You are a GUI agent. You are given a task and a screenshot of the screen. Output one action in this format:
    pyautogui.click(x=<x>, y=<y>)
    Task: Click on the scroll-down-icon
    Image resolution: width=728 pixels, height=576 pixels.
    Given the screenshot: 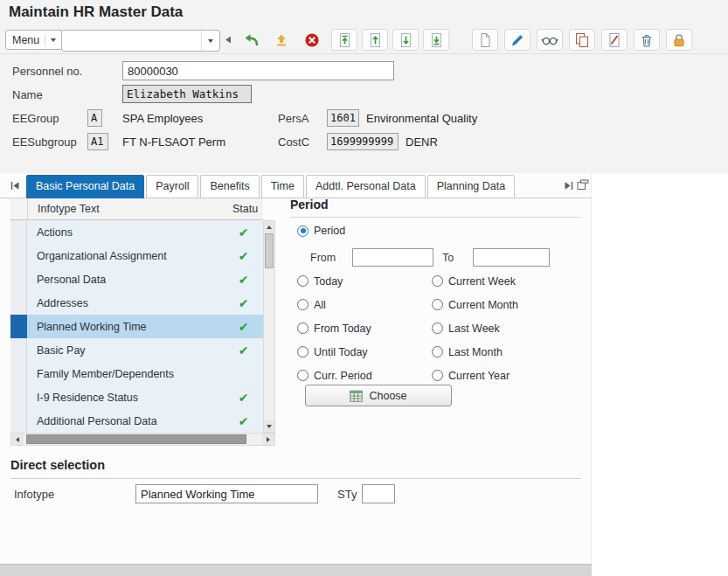 What is the action you would take?
    pyautogui.click(x=269, y=427)
    